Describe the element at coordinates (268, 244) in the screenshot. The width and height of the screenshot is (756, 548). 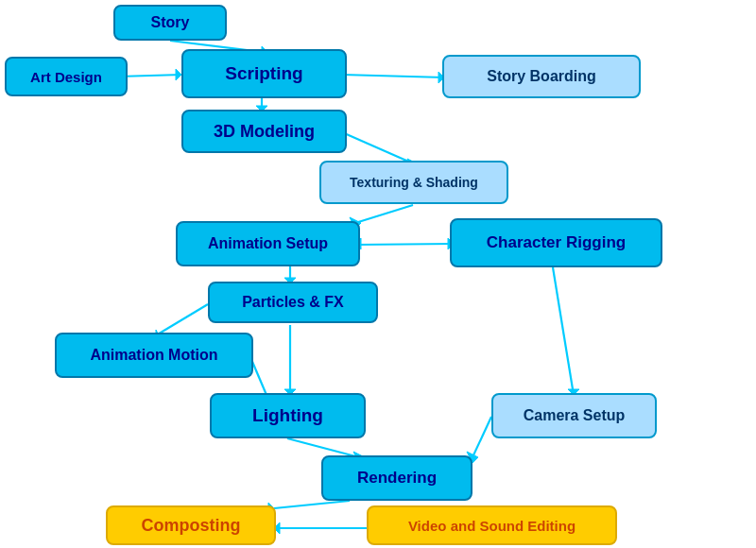
I see `animation-setup-node: Animation Setup` at that location.